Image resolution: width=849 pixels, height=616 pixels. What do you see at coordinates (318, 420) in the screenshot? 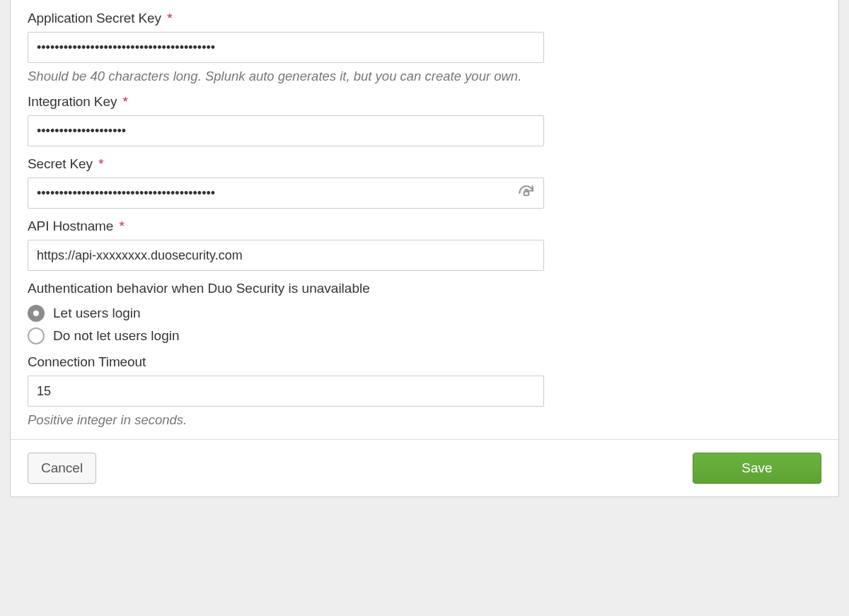
I see `connection-timeout-help: Positive integer in seconds.` at bounding box center [318, 420].